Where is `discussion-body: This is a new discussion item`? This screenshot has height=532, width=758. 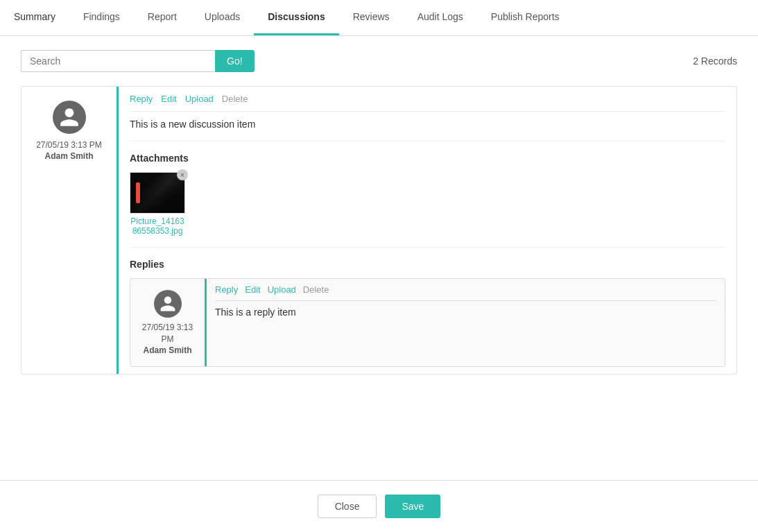
discussion-body: This is a new discussion item is located at coordinates (427, 130).